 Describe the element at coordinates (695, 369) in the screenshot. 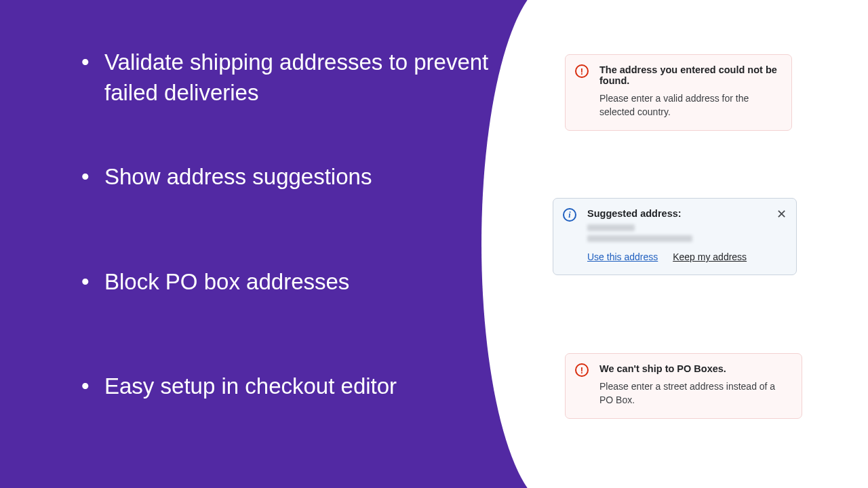

I see `banner-title: We can't ship to PO Boxes.` at that location.